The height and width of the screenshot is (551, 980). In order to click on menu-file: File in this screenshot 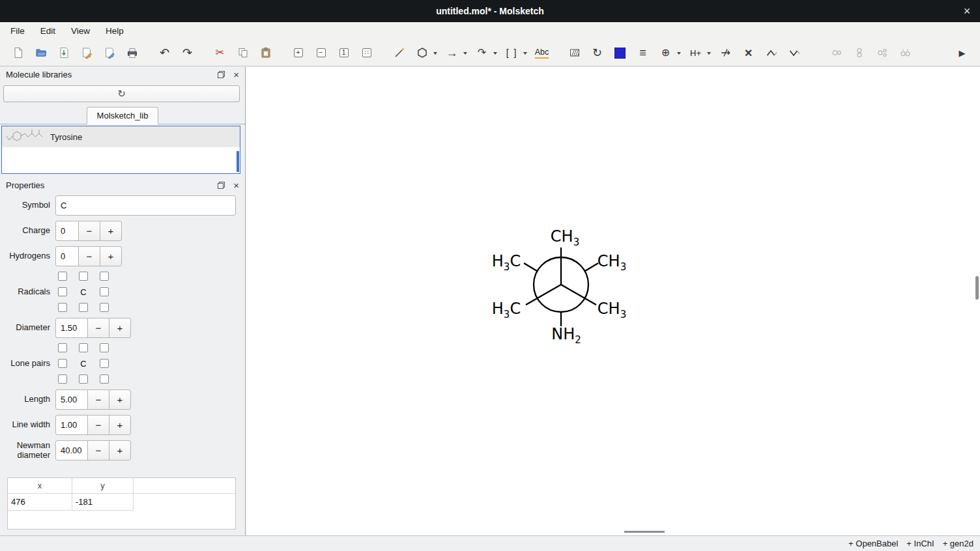, I will do `click(18, 31)`.